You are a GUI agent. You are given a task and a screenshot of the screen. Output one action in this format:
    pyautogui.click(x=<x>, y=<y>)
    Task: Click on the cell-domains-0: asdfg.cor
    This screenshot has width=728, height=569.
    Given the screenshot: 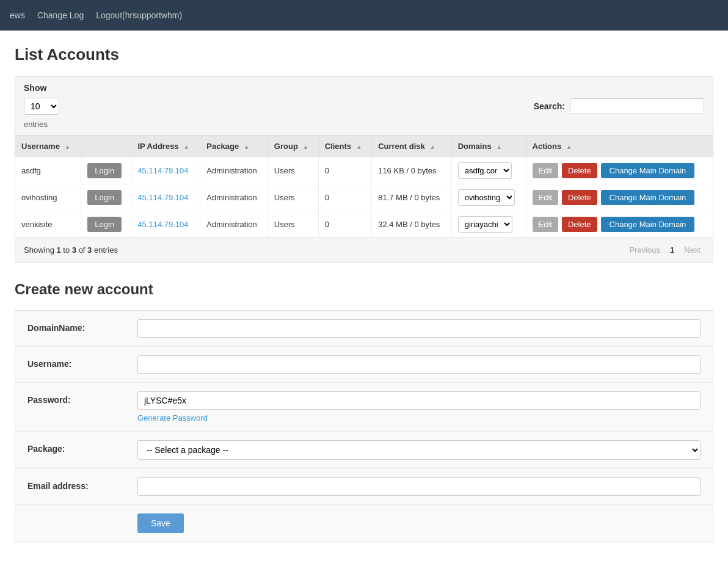 What is the action you would take?
    pyautogui.click(x=489, y=171)
    